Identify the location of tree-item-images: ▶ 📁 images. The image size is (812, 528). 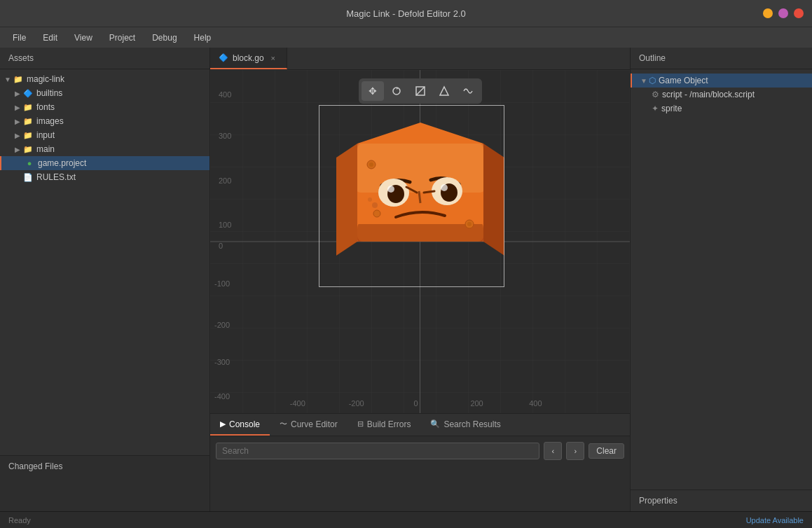
(105, 121).